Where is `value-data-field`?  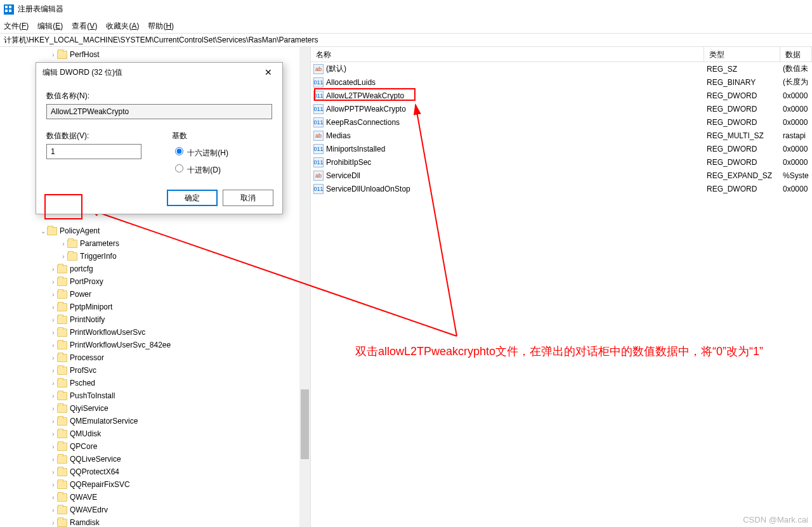
value-data-field is located at coordinates (94, 152).